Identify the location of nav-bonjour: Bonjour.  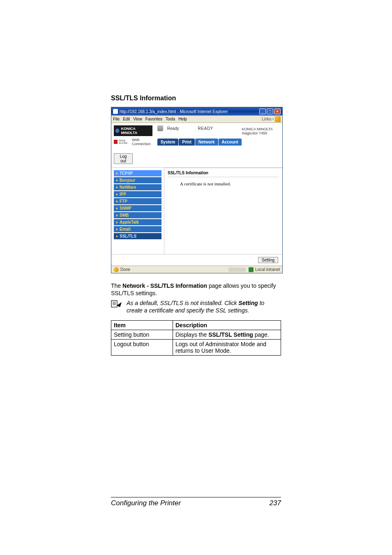
(138, 180).